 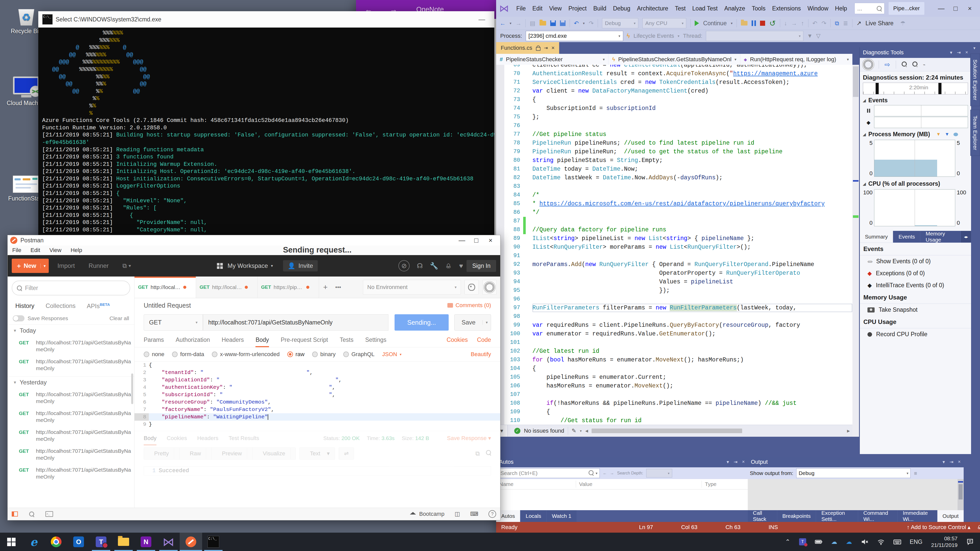 I want to click on shortcuts-icon: ⌨, so click(x=474, y=514).